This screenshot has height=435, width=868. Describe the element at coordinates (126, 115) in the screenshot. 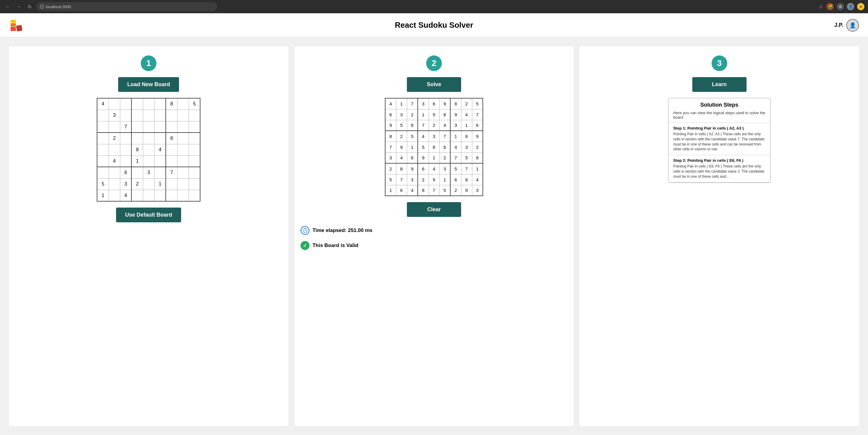

I see `input-cell-r1c2` at that location.